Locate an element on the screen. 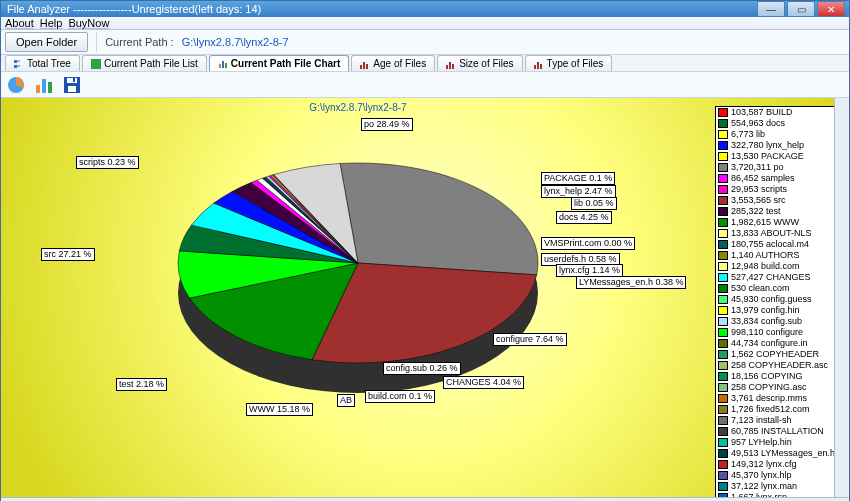  legend-text: 1,562 COPYHEADER is located at coordinates (775, 354).